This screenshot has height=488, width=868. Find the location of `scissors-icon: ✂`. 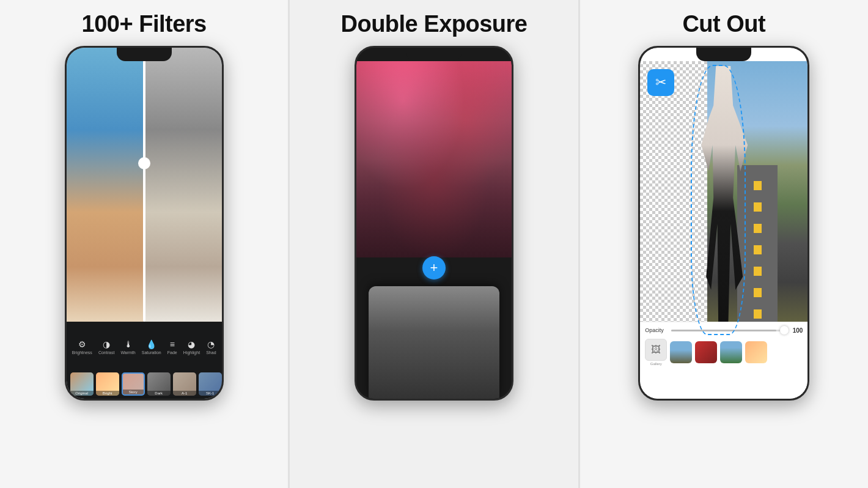

scissors-icon: ✂ is located at coordinates (661, 83).